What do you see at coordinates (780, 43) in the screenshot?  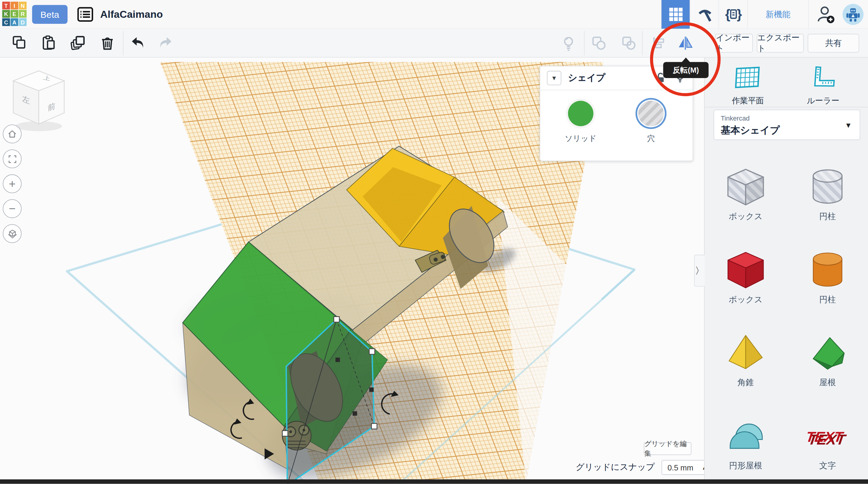 I see `export-button: エクスポート` at bounding box center [780, 43].